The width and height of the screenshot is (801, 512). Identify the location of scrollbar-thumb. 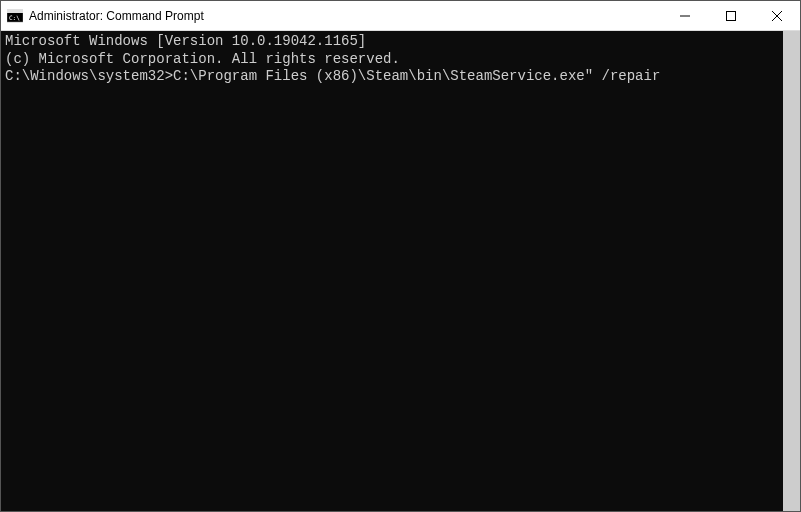
(792, 271).